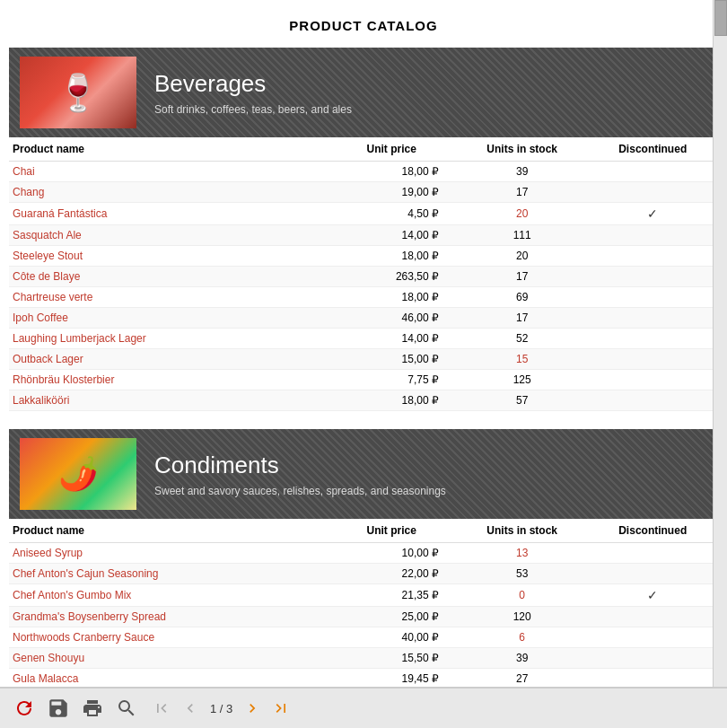  What do you see at coordinates (167, 257) in the screenshot?
I see `product-name: Steeleye Stout` at bounding box center [167, 257].